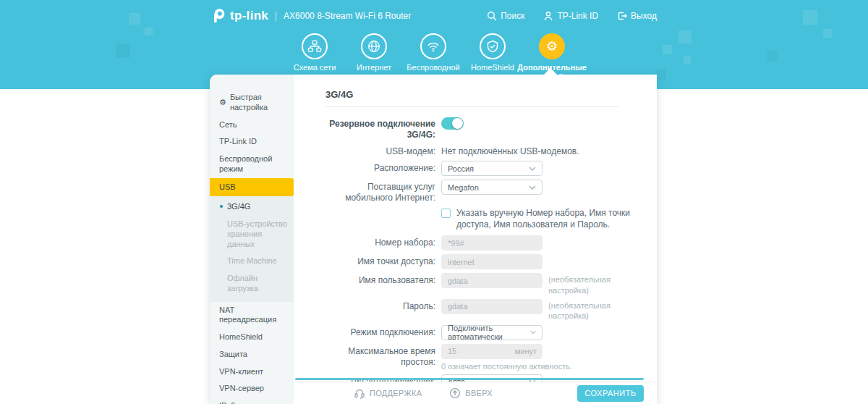  Describe the element at coordinates (242, 388) in the screenshot. I see `sidebar-item-label: VPN-сервер` at that location.